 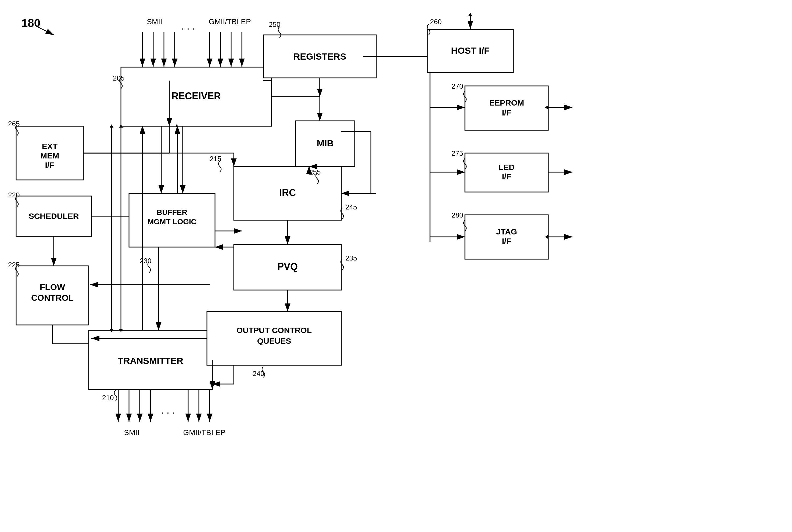 I want to click on ref-275: 275, so click(x=457, y=153).